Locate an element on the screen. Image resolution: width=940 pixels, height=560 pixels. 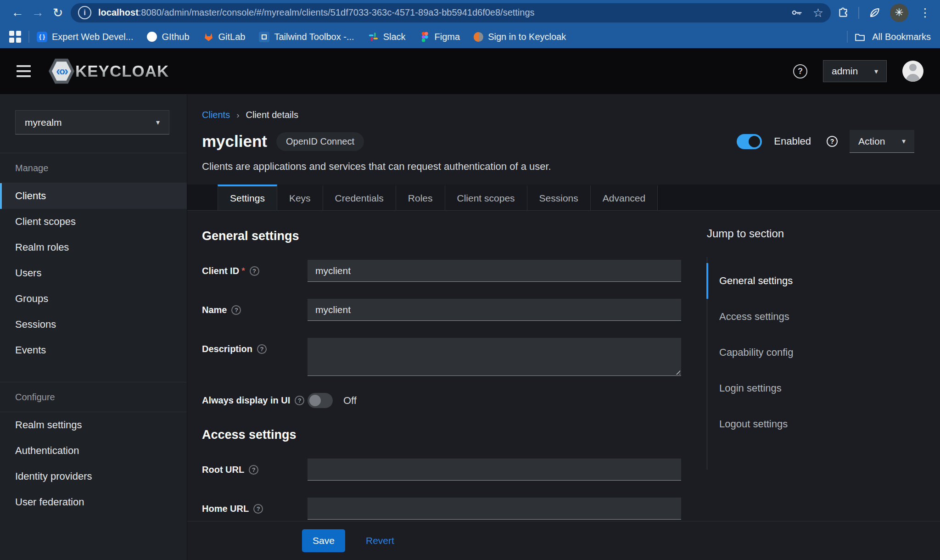
description-label: Description ? is located at coordinates (255, 357).